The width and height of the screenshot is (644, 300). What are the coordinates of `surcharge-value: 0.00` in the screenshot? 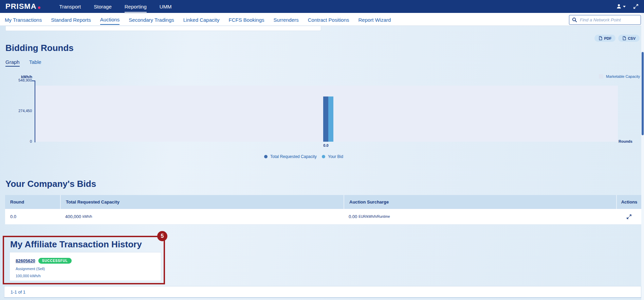 It's located at (353, 217).